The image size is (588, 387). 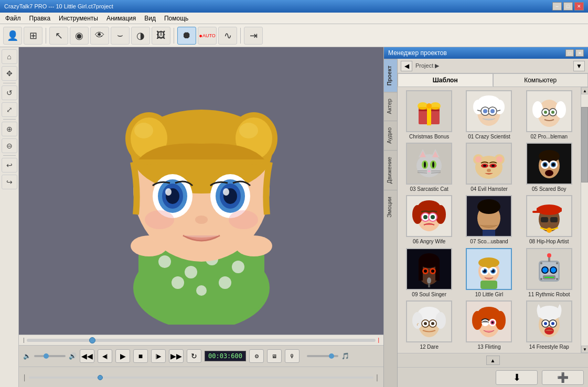 What do you see at coordinates (46, 356) in the screenshot?
I see `volume-thumb` at bounding box center [46, 356].